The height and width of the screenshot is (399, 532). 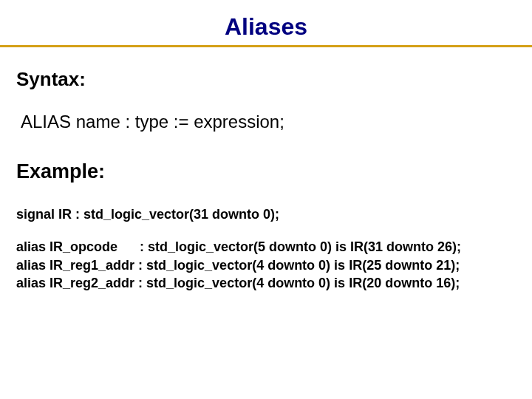 I want to click on page-title: Aliases, so click(x=266, y=22).